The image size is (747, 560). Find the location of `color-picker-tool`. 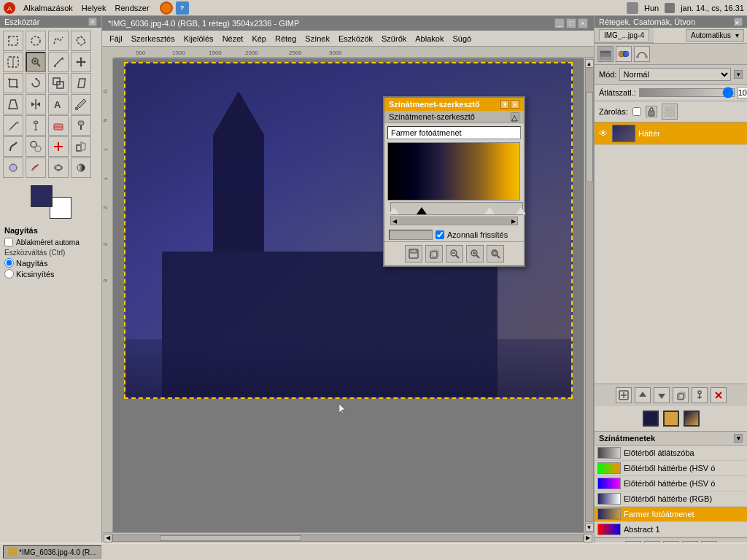

color-picker-tool is located at coordinates (81, 104).